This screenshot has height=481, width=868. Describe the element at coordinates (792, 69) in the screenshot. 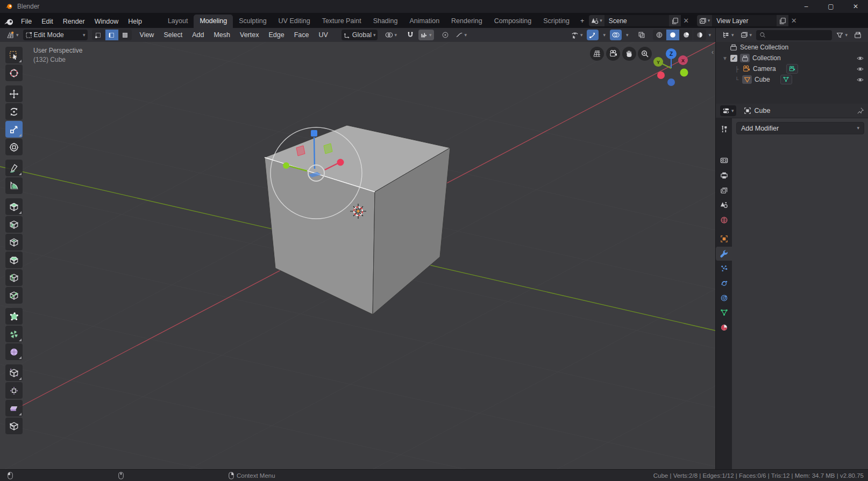

I see `outliner-row-camera: ├ Camera` at that location.